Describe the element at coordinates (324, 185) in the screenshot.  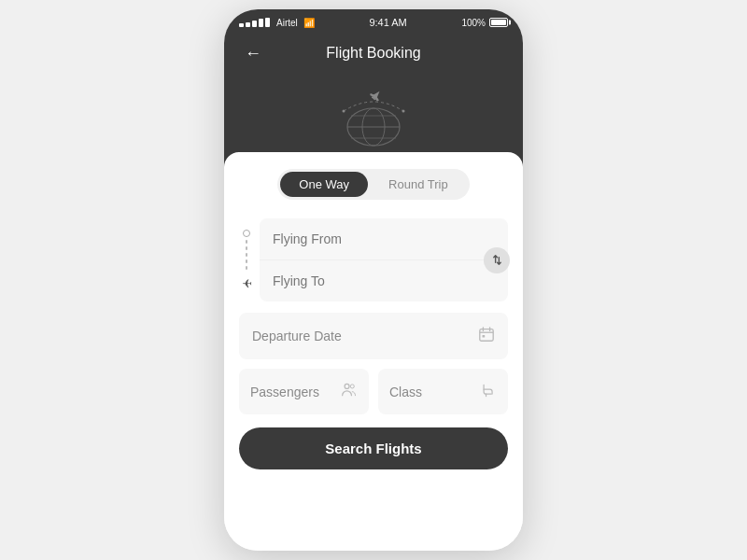
I see `one-way-button: One Way` at that location.